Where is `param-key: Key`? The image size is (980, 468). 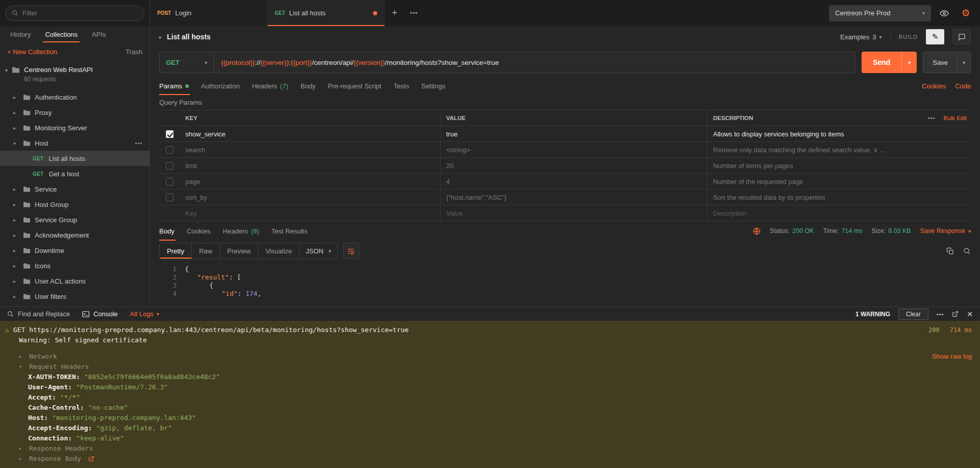 param-key: Key is located at coordinates (310, 213).